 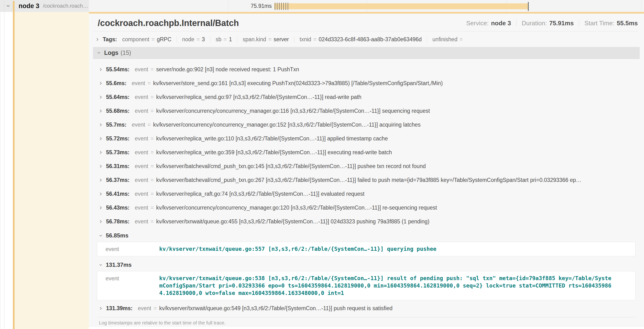 What do you see at coordinates (366, 138) in the screenshot?
I see `log-row: 55.72ms: event = kv/kvserver/replica_wri…` at bounding box center [366, 138].